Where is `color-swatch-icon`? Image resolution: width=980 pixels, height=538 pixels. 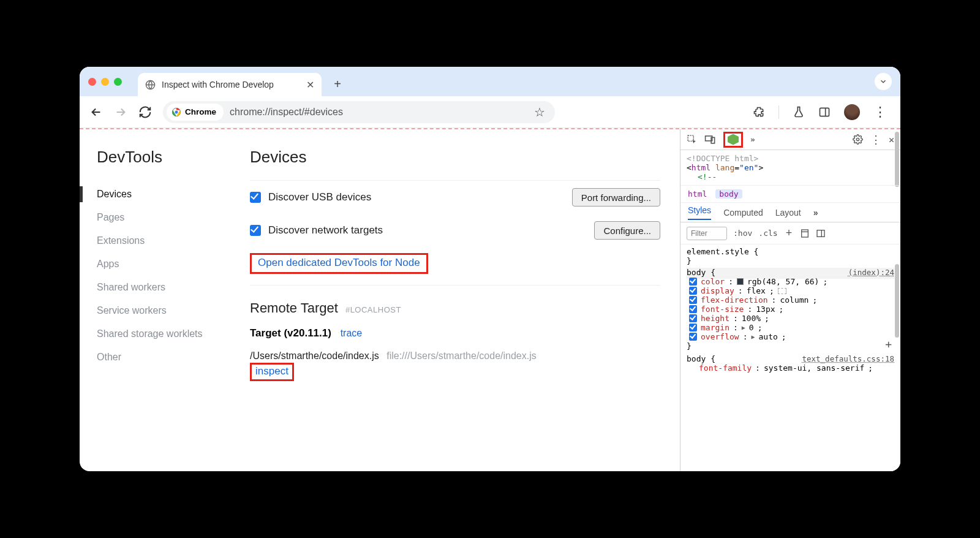 color-swatch-icon is located at coordinates (740, 282).